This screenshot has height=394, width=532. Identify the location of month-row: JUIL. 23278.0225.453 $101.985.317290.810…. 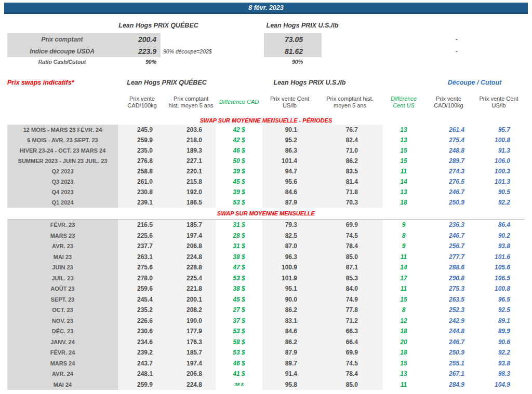
(266, 278).